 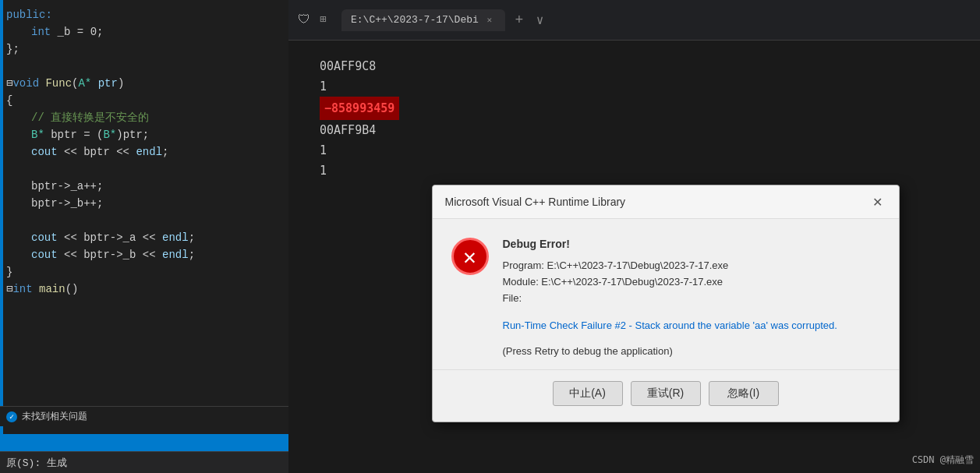 What do you see at coordinates (666, 396) in the screenshot?
I see `dialog-buttons: 中止(A) 重试(R) 忽略(I)` at bounding box center [666, 396].